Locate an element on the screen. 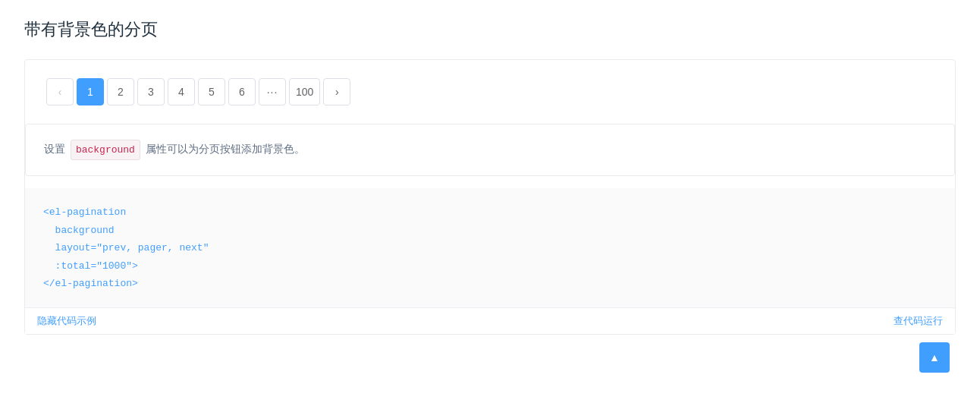 The height and width of the screenshot is (403, 980). bottom-bar: 隐藏代码示例 查代码运行 is located at coordinates (490, 320).